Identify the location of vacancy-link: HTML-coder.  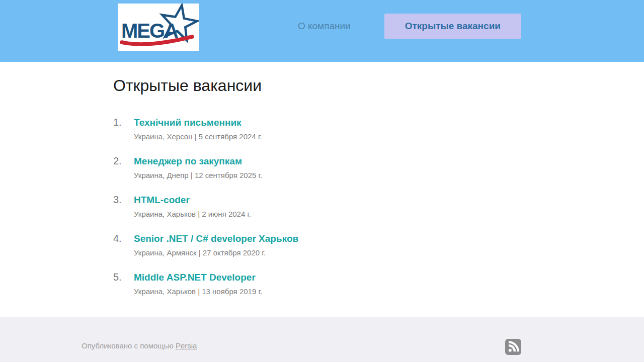
(162, 200).